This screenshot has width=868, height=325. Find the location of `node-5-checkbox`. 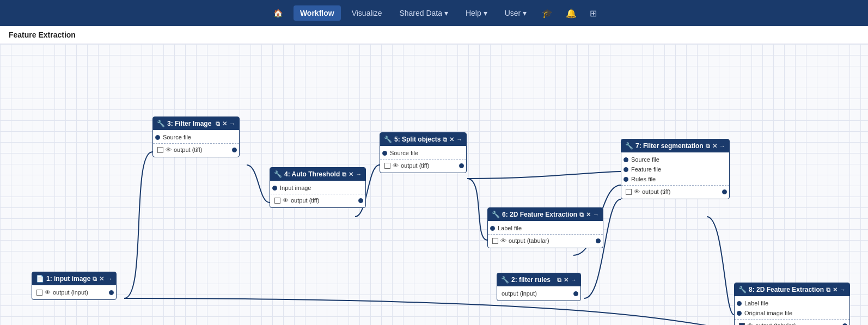

node-5-checkbox is located at coordinates (388, 165).